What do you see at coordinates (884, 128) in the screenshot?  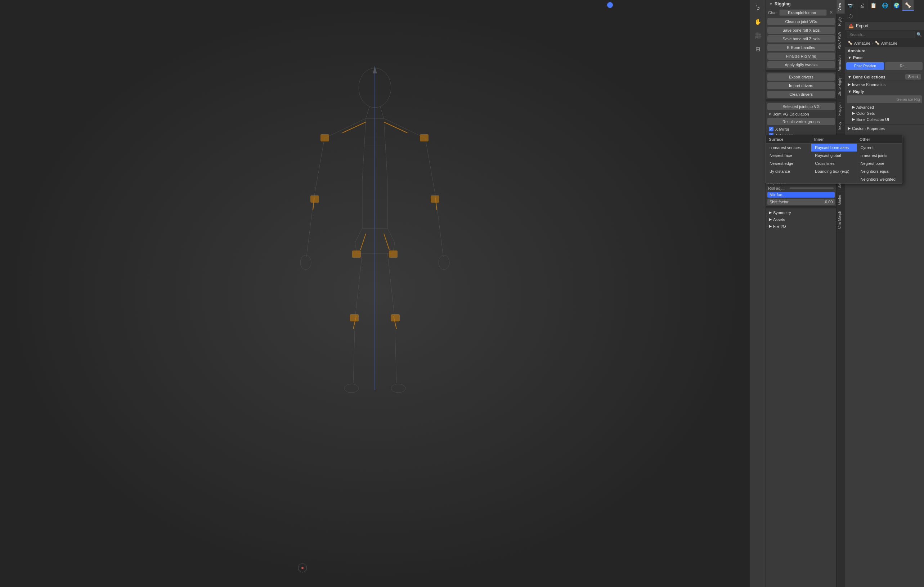 I see `custom-properties-section: ▶ Custom Properties` at bounding box center [884, 128].